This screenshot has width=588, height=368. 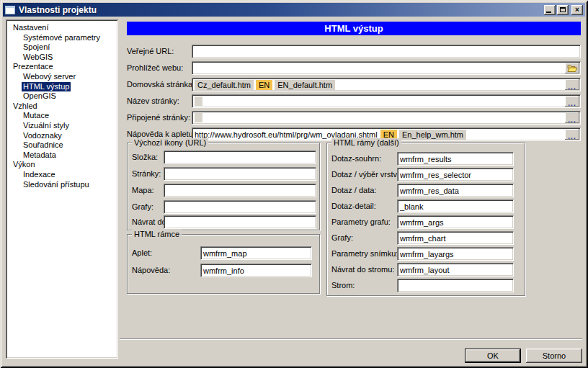 What do you see at coordinates (62, 77) in the screenshot?
I see `tree-item-webovy-server: Webový server` at bounding box center [62, 77].